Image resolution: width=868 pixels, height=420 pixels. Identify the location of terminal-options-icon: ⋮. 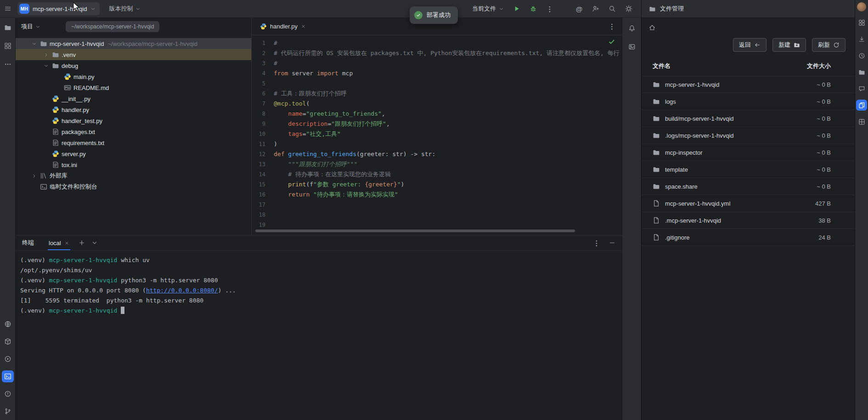
(597, 243).